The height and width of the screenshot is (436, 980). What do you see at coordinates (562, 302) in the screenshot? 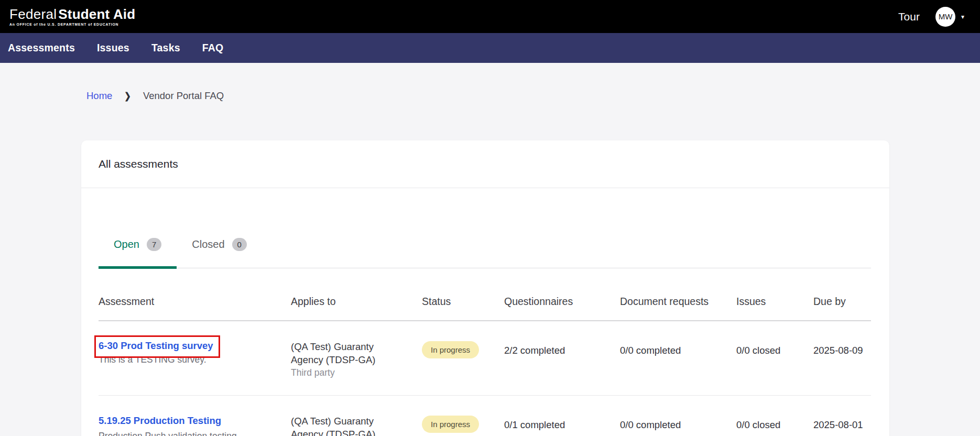
I see `column-header-questionnaires: Questionnaires` at bounding box center [562, 302].